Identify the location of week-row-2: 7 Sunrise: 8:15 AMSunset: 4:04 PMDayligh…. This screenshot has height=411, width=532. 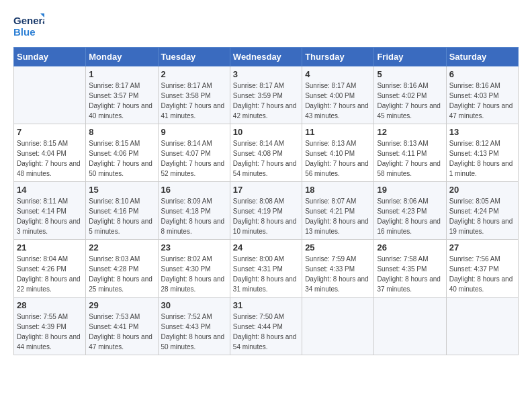
(266, 153).